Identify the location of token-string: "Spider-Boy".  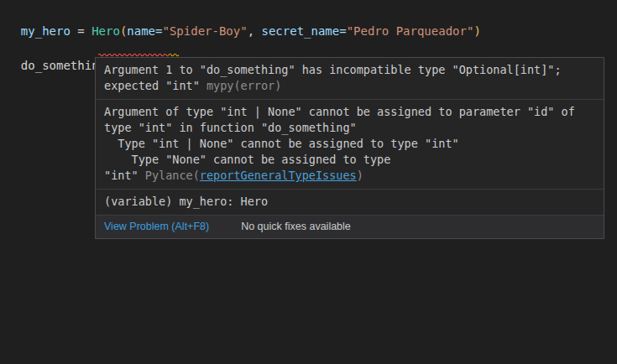
(205, 31).